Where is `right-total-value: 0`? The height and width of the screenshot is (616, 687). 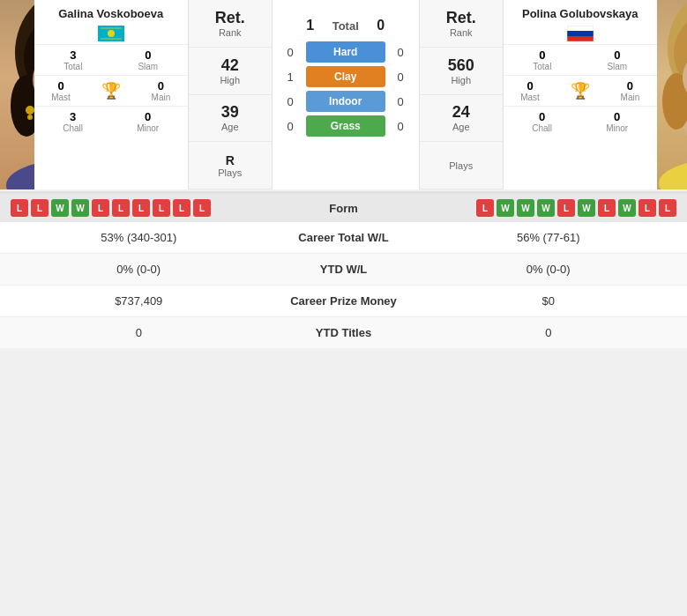
right-total-value: 0 is located at coordinates (541, 55).